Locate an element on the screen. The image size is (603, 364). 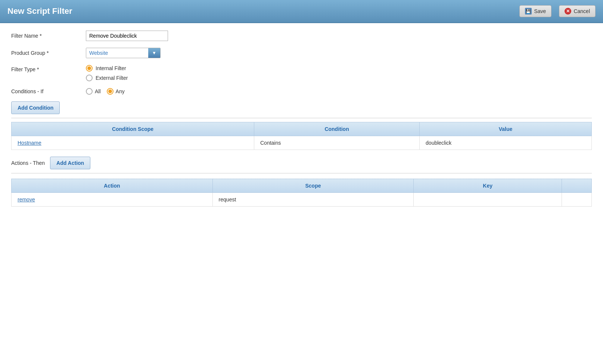
filter-type-radio-group: Internal Filter External Filter is located at coordinates (339, 73).